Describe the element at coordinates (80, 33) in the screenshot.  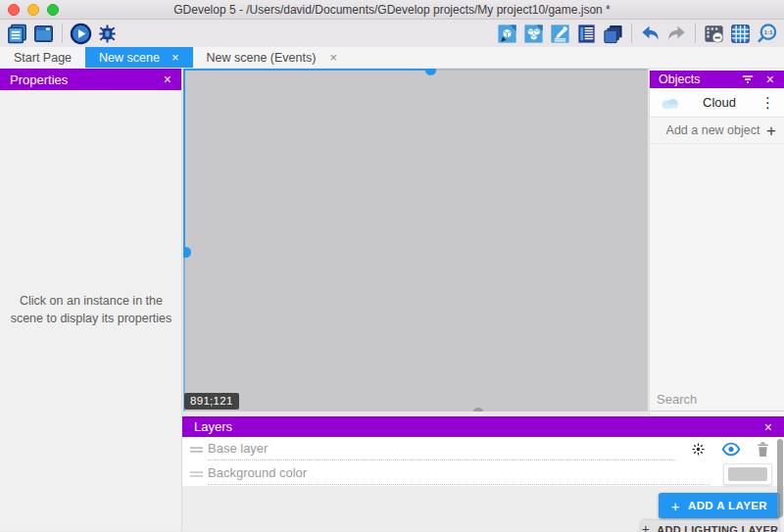
I see `preview-button` at that location.